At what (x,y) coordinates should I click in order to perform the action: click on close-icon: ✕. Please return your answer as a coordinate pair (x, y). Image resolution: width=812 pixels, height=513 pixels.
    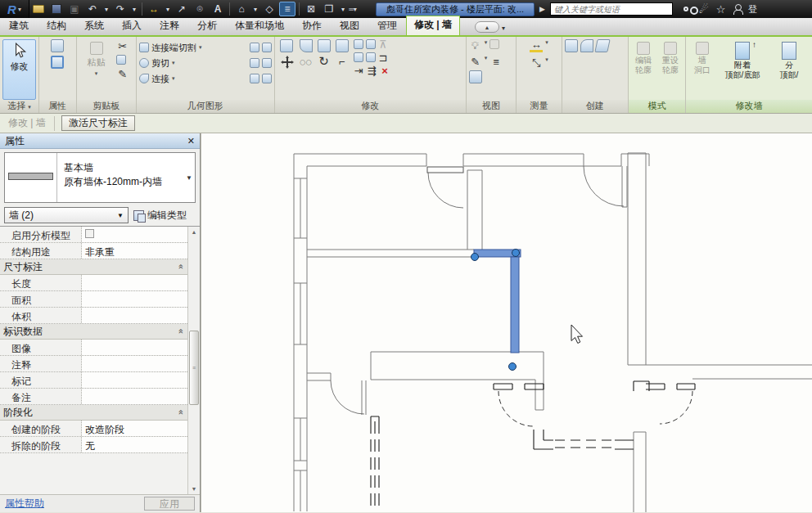
    Looking at the image, I should click on (192, 141).